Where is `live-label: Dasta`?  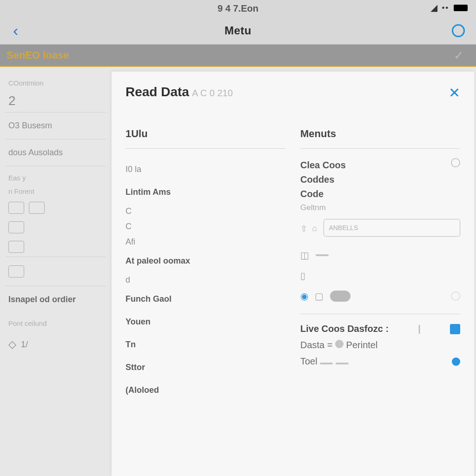
live-label: Dasta is located at coordinates (312, 345).